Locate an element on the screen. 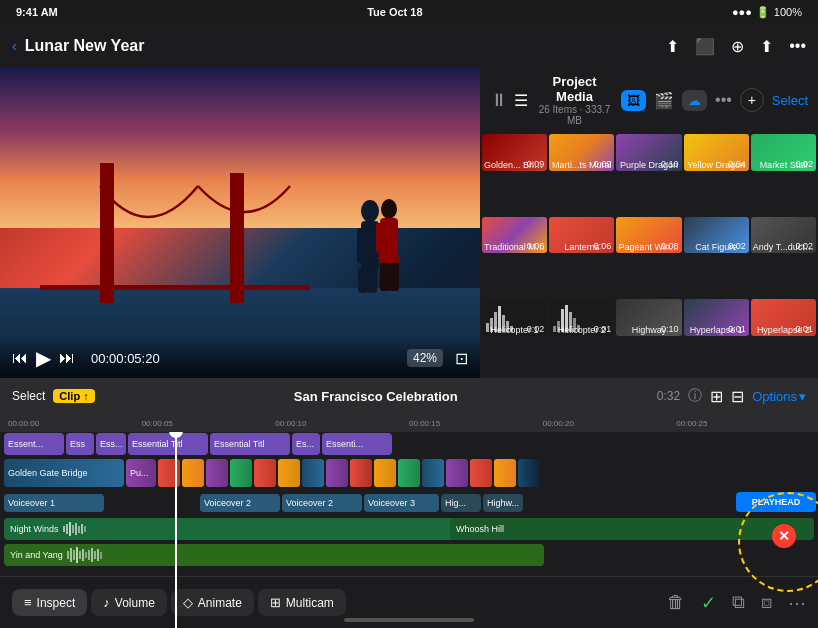 The height and width of the screenshot is (628, 818). thumb-hyperlapse1: 0:01 Hyperlapse 1 is located at coordinates (716, 318).